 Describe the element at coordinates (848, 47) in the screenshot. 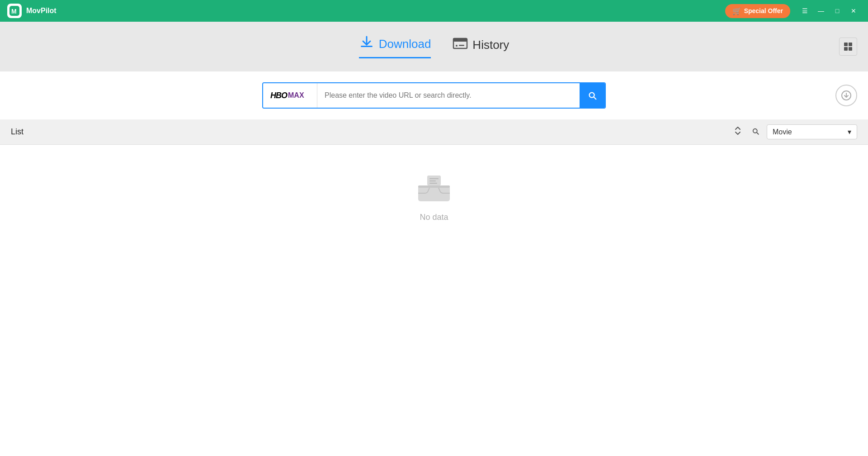

I see `grid-icon` at that location.